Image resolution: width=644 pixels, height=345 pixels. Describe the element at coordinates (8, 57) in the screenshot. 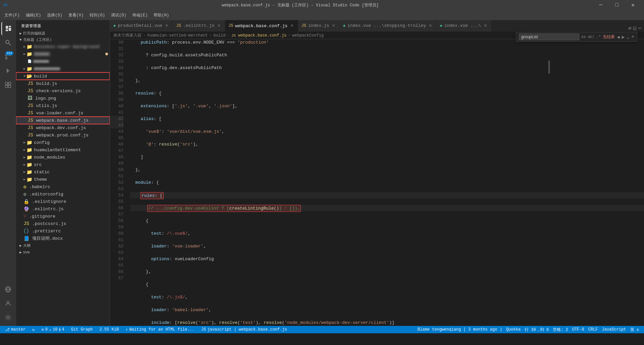

I see `source-control-icon: 244` at that location.